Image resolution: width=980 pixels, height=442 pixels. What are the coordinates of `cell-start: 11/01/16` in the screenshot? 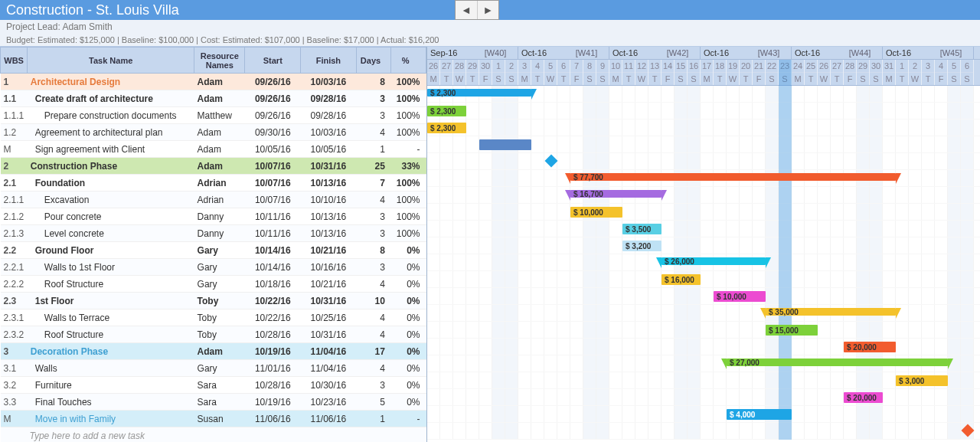 It's located at (273, 368).